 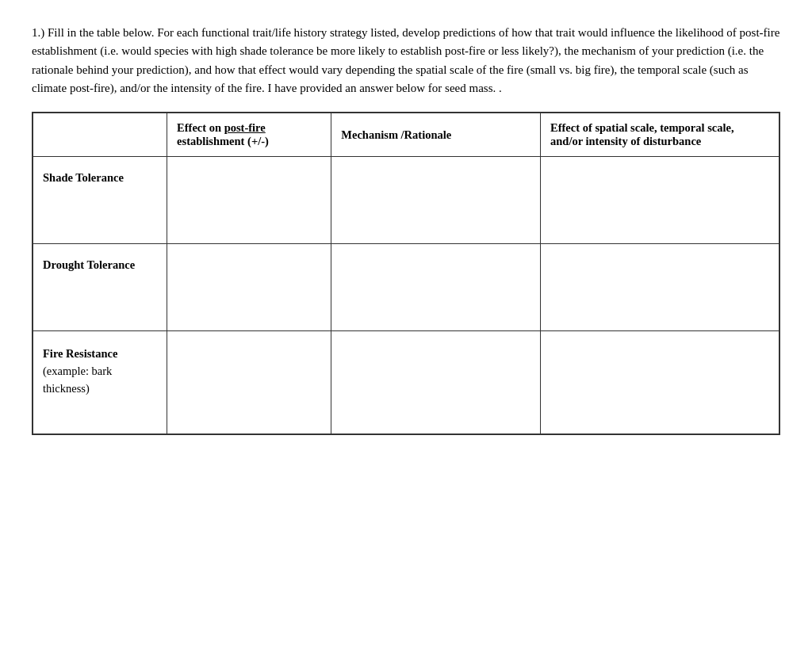 I want to click on col2-header: Effect on post-fire establishment (+/-), so click(x=249, y=135).